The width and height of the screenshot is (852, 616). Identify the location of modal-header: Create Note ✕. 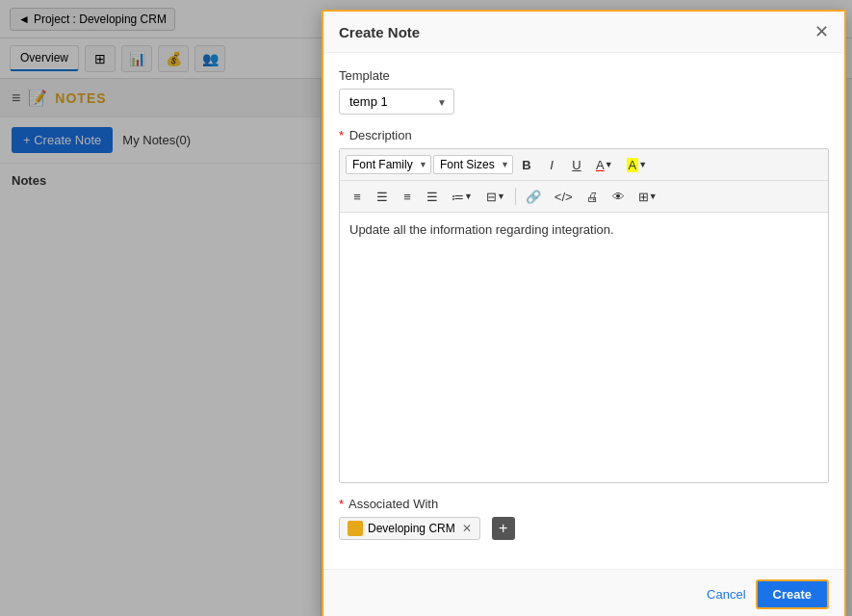
(583, 33).